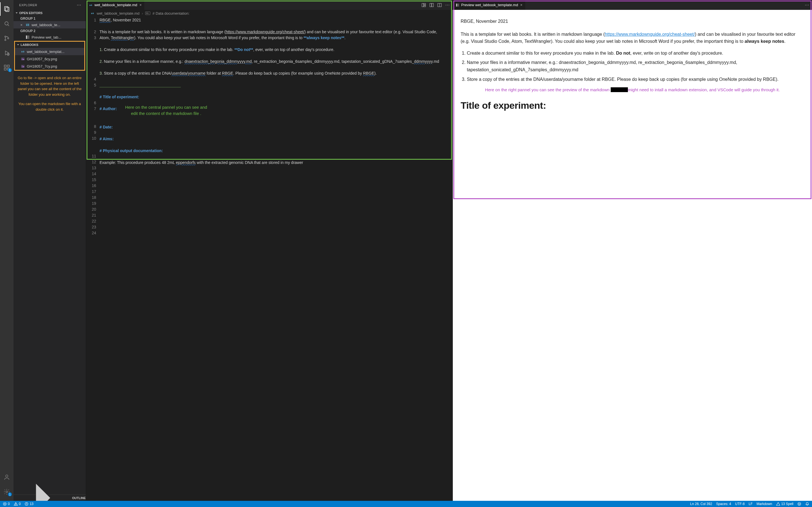 This screenshot has height=507, width=812. I want to click on activity-bar: 1 1, so click(7, 250).